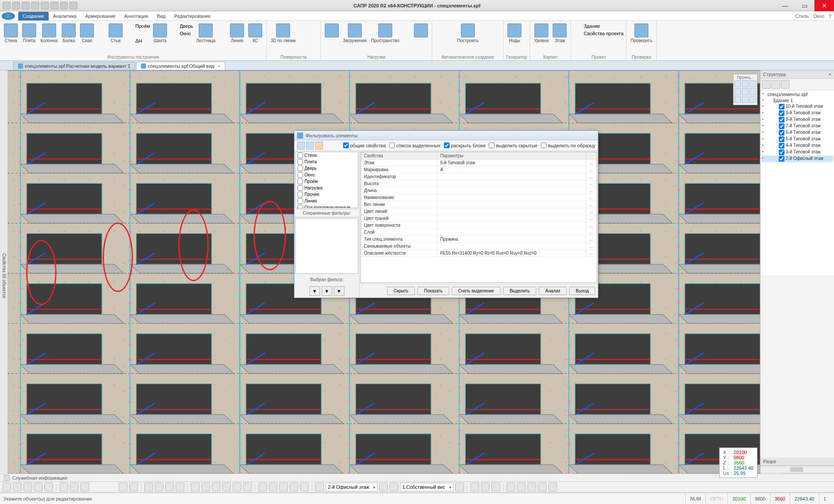  I want to click on maximize-button: ▭, so click(804, 6).